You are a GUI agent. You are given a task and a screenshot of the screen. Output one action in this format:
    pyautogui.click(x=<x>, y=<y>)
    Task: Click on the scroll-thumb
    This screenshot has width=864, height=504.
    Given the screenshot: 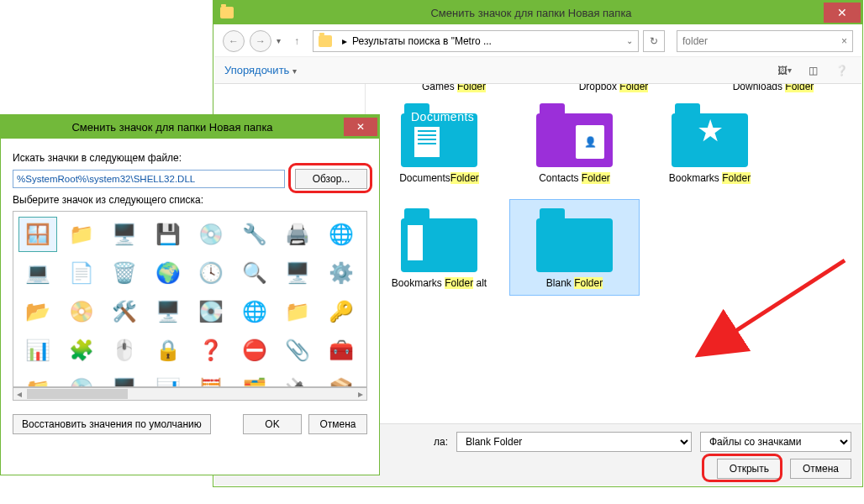 What is the action you would take?
    pyautogui.click(x=77, y=394)
    